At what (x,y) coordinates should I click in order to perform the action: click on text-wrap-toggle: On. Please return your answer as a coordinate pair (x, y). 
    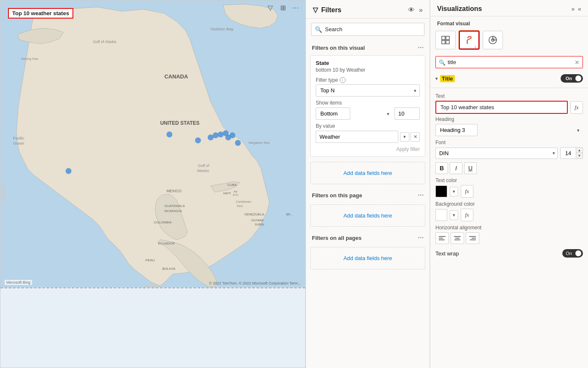
    Looking at the image, I should click on (572, 253).